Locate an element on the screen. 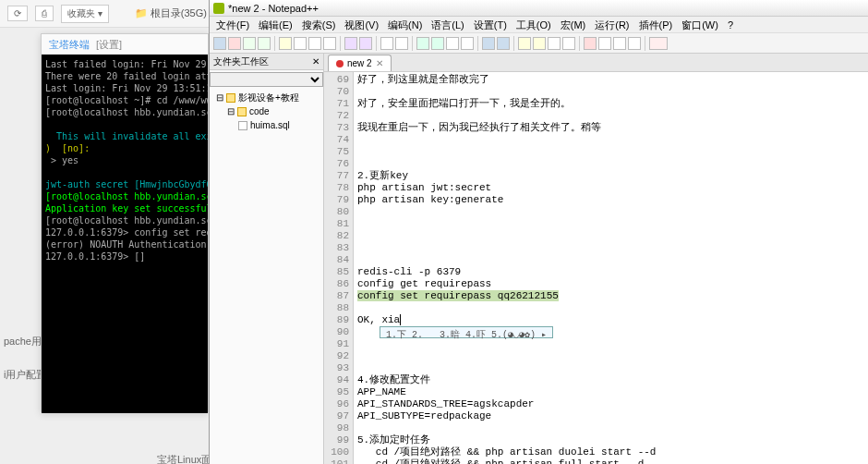 This screenshot has height=464, width=868. cut-icon is located at coordinates (300, 43).